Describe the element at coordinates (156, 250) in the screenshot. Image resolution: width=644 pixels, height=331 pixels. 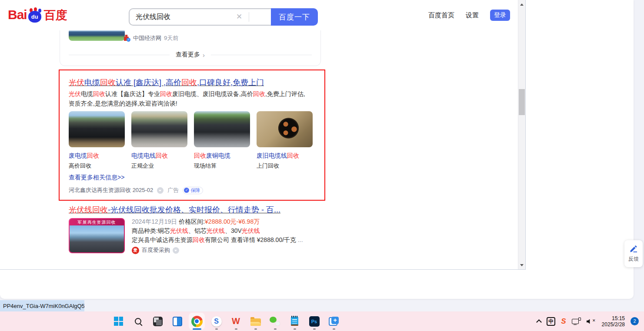
I see `baidu-aicaigou-label: 百度爱采购` at that location.